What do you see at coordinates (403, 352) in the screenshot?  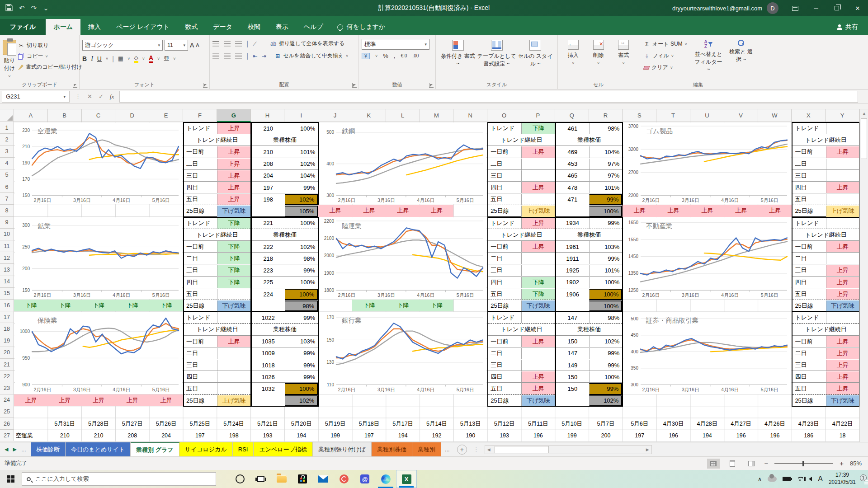 I see `chart-銀行業: 1701501301102月16日3月16日4月16日5月16日銀行業` at bounding box center [403, 352].